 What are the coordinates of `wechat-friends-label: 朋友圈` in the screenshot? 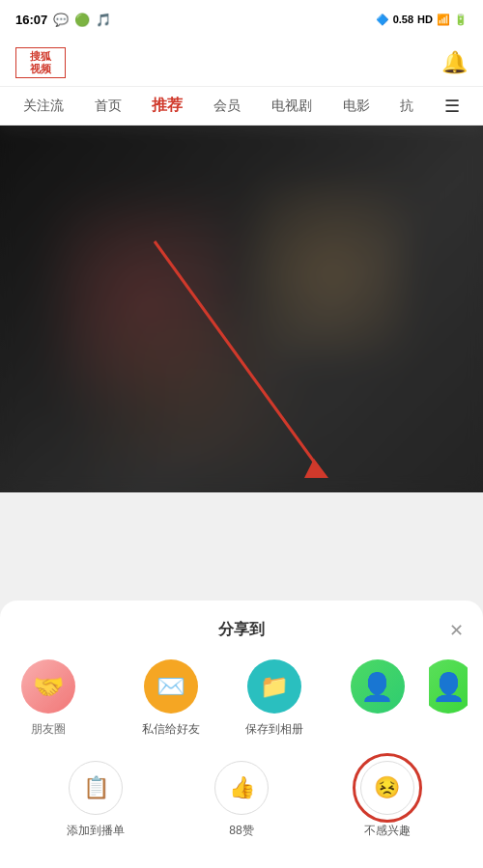 It's located at (48, 730).